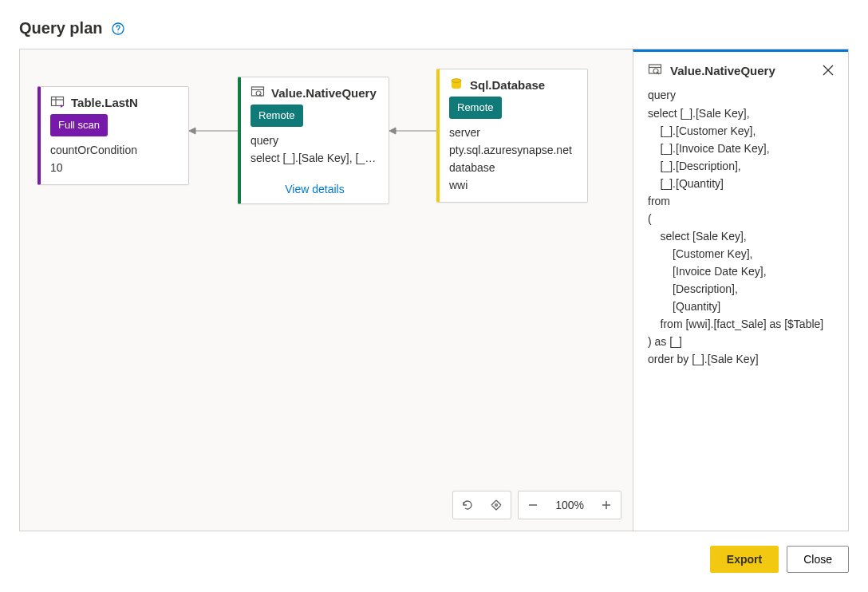  Describe the element at coordinates (533, 505) in the screenshot. I see `zoom-out-button` at that location.